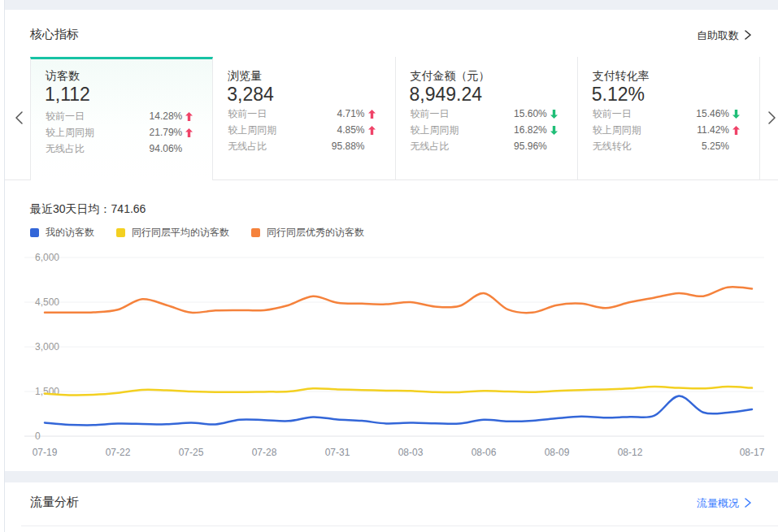 Image resolution: width=778 pixels, height=532 pixels. Describe the element at coordinates (771, 118) in the screenshot. I see `carousel-next-button` at that location.